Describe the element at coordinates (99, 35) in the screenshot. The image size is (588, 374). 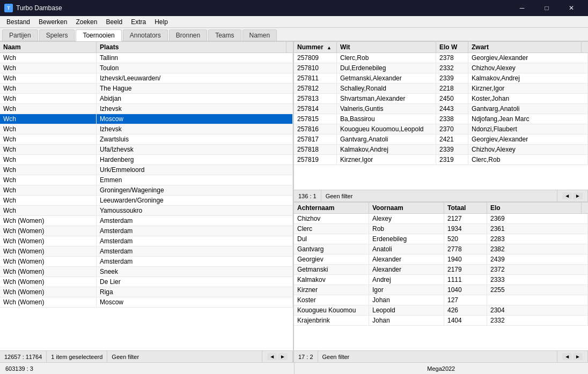
I see `tab-toernooien: Toernooien` at that location.